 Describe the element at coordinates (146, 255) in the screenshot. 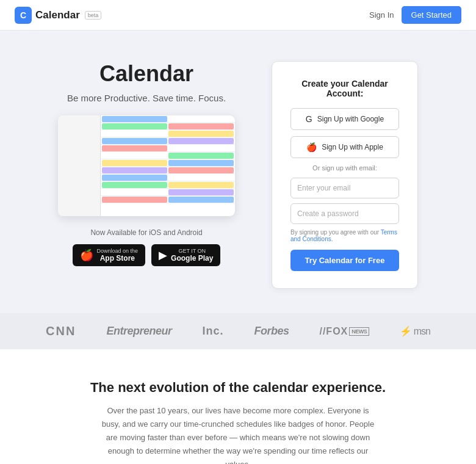

I see `app-stores: 🍎 Download on the App Store ▶ GET IT ON …` at that location.